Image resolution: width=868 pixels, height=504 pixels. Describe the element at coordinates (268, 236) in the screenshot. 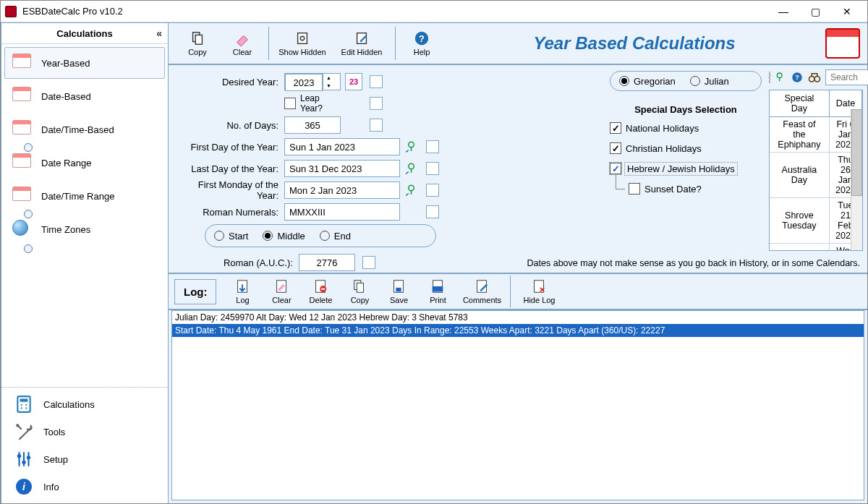

I see `radio-middle` at that location.